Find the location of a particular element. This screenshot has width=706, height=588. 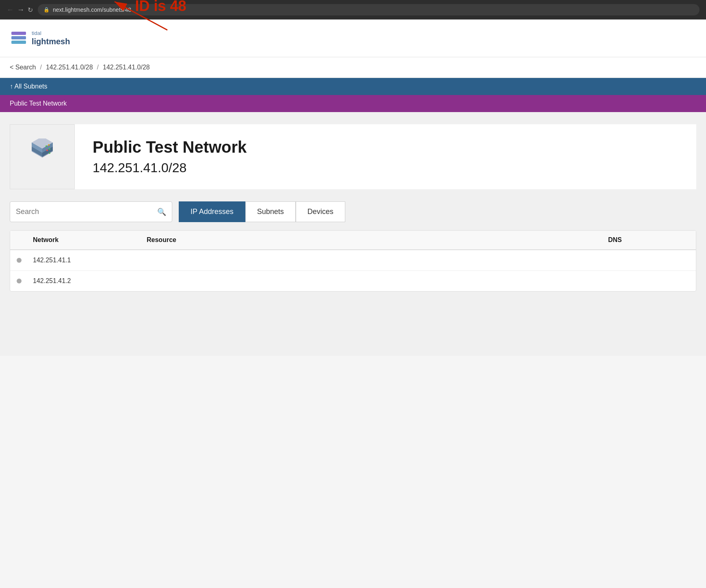

cell-network-2: 142.251.41.2 is located at coordinates (90, 281).